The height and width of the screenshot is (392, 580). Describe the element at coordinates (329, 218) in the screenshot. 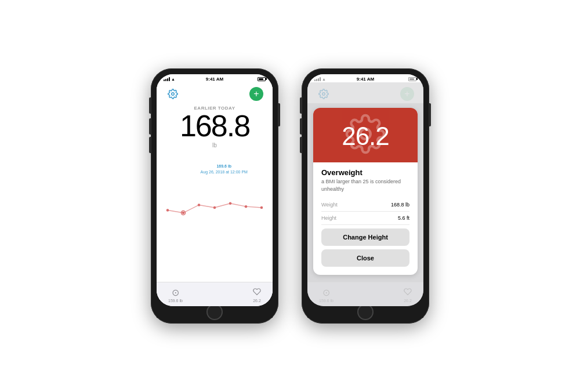

I see `height-label: Height` at that location.